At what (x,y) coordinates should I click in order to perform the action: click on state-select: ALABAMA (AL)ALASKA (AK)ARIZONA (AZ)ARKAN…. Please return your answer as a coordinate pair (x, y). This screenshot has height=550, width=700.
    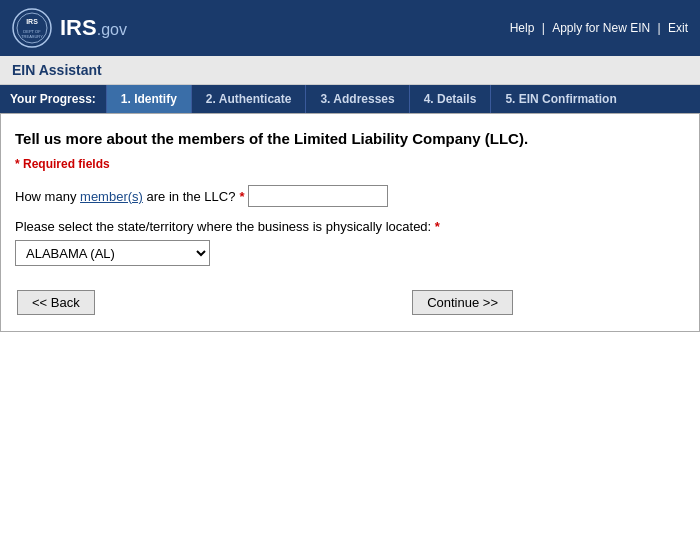
    Looking at the image, I should click on (112, 253).